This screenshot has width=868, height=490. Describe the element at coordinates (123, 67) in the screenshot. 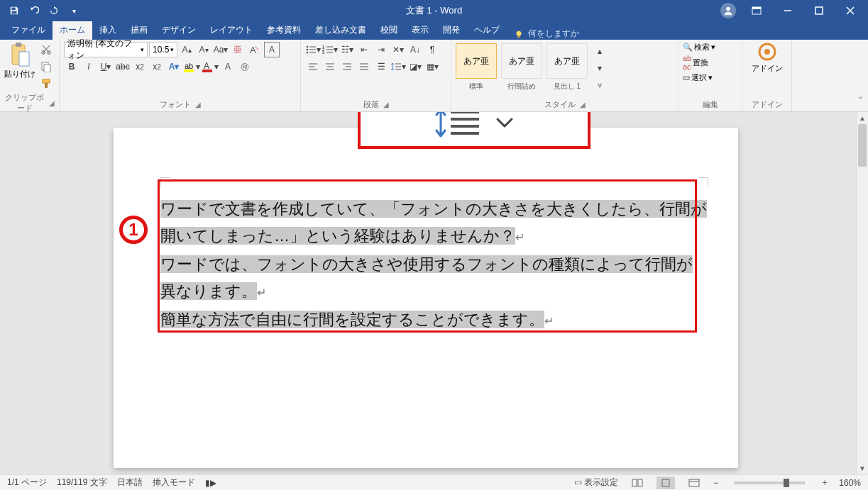

I see `strikethrough-button: abc` at that location.